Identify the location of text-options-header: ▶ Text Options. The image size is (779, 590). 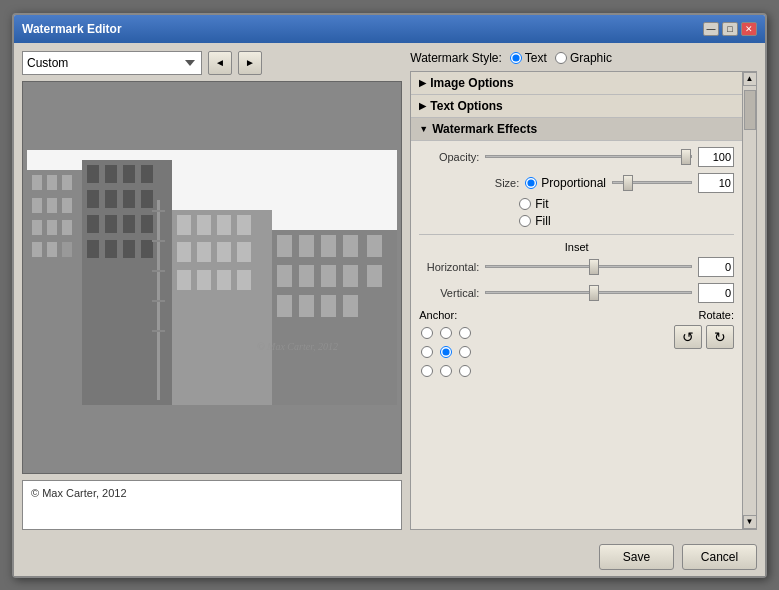
(576, 106).